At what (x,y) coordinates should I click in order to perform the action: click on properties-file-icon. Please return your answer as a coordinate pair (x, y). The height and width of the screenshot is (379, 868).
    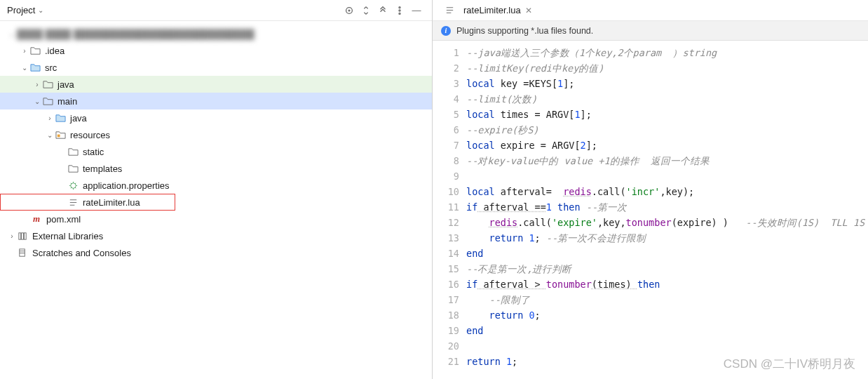
    Looking at the image, I should click on (73, 185).